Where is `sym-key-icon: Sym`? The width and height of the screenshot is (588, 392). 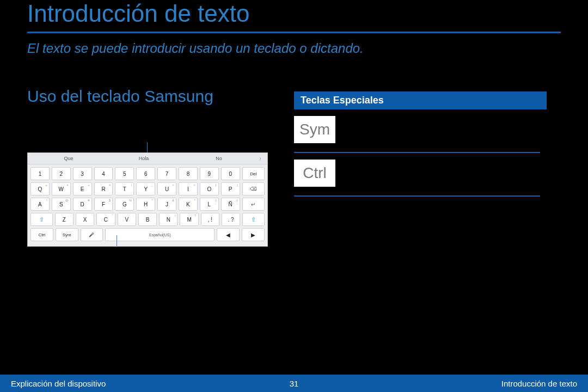 sym-key-icon: Sym is located at coordinates (315, 130).